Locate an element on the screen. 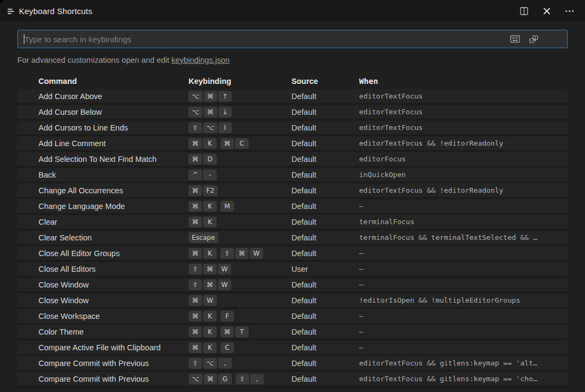  table-row: Compare Commit with Previous ⌥⌘G⇧, Defau… is located at coordinates (292, 380).